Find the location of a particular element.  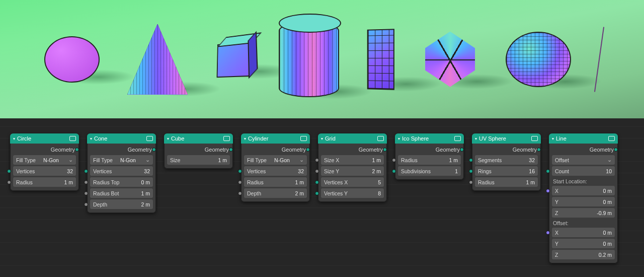

node-cube: ▾ Cube Geometry Size1 m is located at coordinates (198, 151).